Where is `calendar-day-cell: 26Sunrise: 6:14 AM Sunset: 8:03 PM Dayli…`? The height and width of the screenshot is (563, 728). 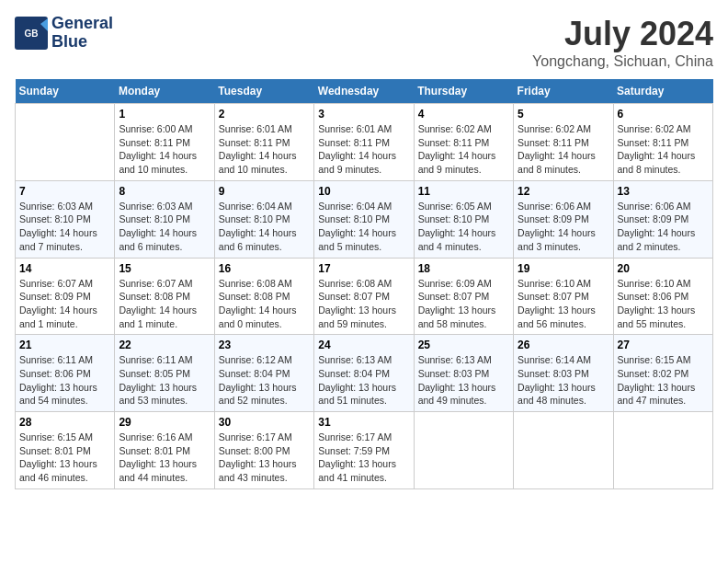
calendar-day-cell: 26Sunrise: 6:14 AM Sunset: 8:03 PM Dayli… is located at coordinates (563, 373).